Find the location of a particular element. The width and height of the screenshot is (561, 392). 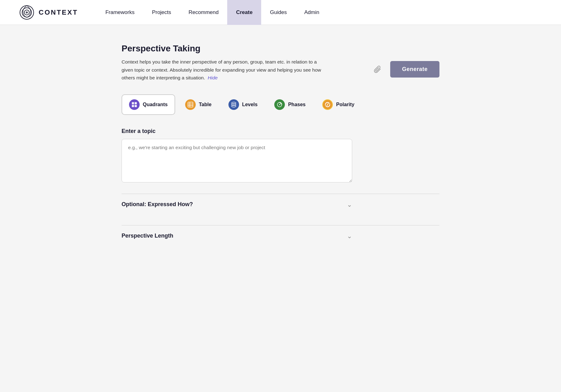

page-title: Perspective Taking is located at coordinates (280, 49).